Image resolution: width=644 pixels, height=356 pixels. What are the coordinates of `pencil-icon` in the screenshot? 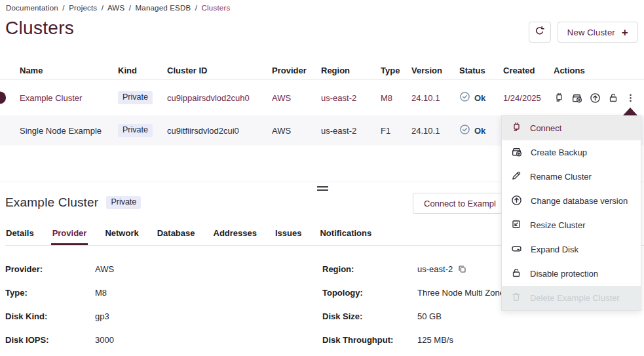 It's located at (516, 177).